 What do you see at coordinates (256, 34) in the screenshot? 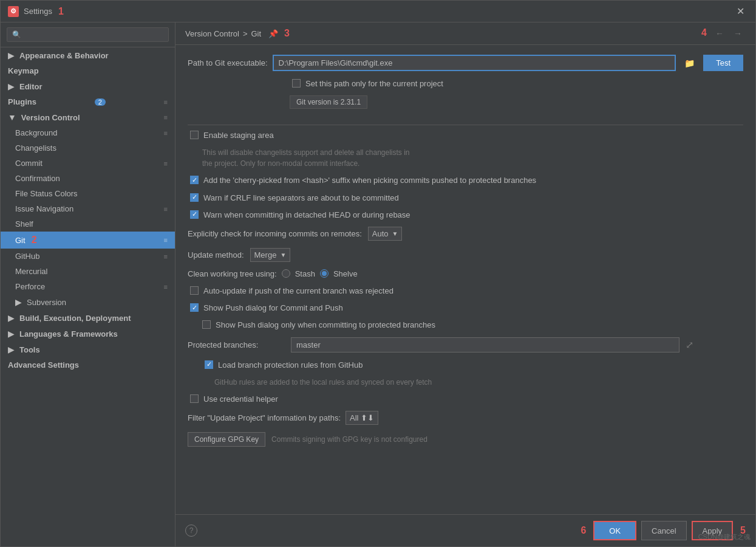
I see `breadcrumb-part2: Git` at bounding box center [256, 34].